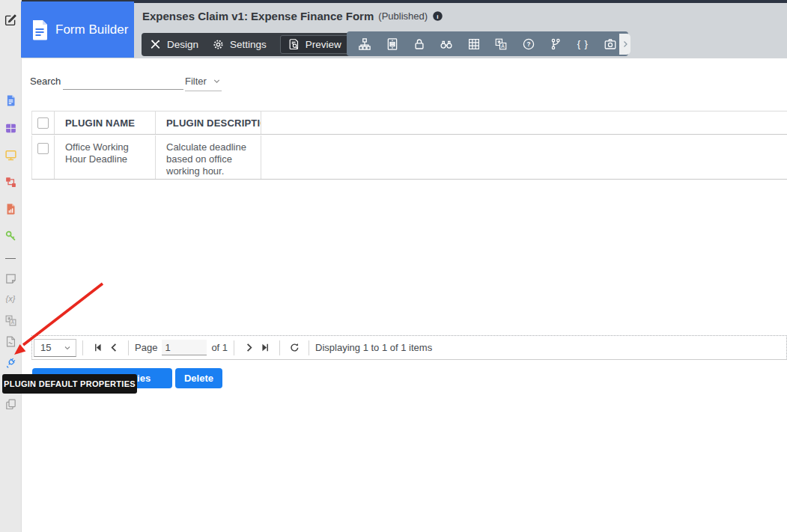 The width and height of the screenshot is (787, 532). What do you see at coordinates (199, 379) in the screenshot?
I see `delete-button: Delete` at bounding box center [199, 379].